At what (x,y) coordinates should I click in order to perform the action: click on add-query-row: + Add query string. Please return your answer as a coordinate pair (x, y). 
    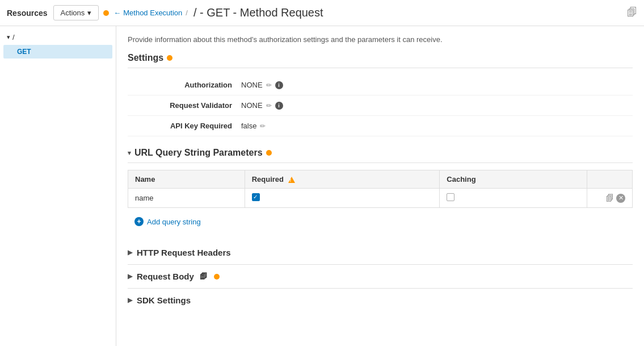
    Looking at the image, I should click on (380, 222).